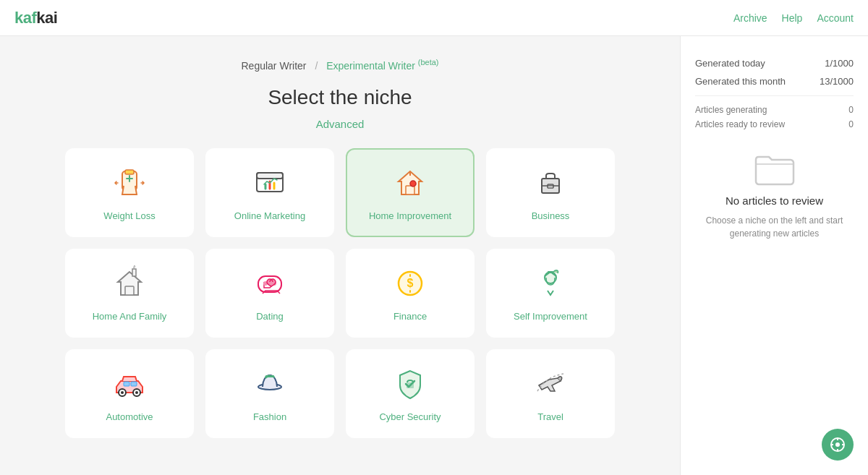 The height and width of the screenshot is (475, 868). Describe the element at coordinates (851, 124) in the screenshot. I see `articles-ready-value: 0` at that location.